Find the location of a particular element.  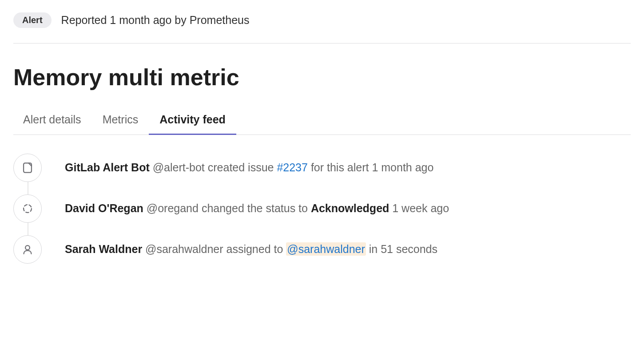

event-post: for this alert 1 month ago is located at coordinates (372, 167).